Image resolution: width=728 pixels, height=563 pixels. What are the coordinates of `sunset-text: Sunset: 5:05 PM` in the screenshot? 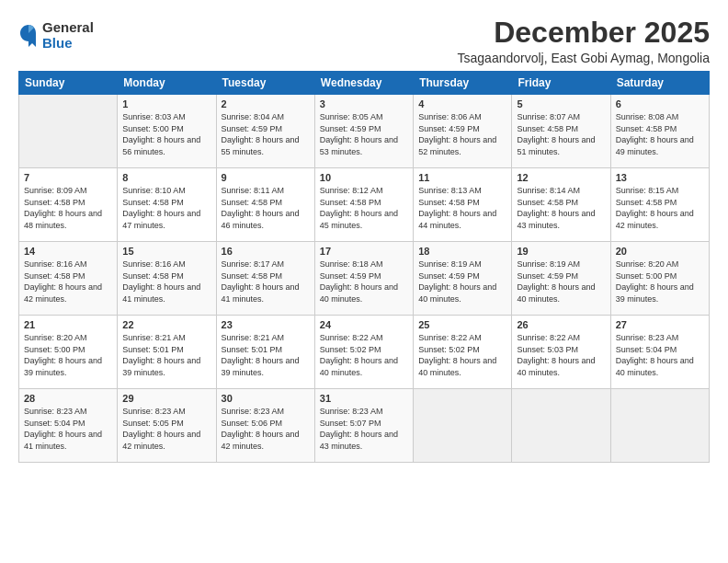 It's located at (153, 423).